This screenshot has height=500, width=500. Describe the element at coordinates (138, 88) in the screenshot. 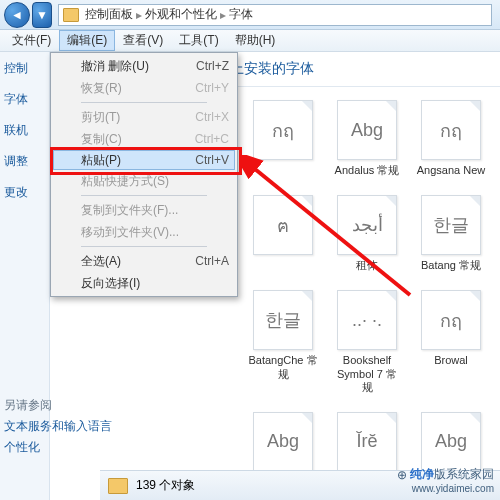

I see `menu-entry-label: 恢复(R)` at that location.